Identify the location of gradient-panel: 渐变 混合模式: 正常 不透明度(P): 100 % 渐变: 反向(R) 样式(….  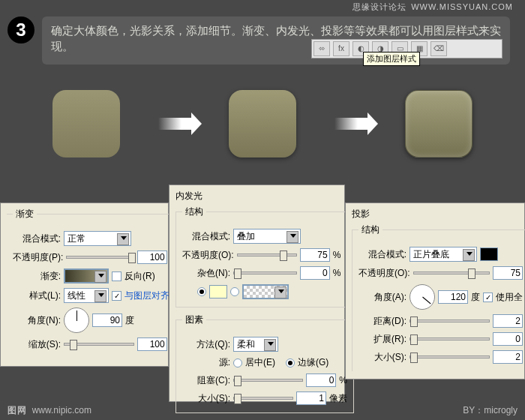
(84, 285).